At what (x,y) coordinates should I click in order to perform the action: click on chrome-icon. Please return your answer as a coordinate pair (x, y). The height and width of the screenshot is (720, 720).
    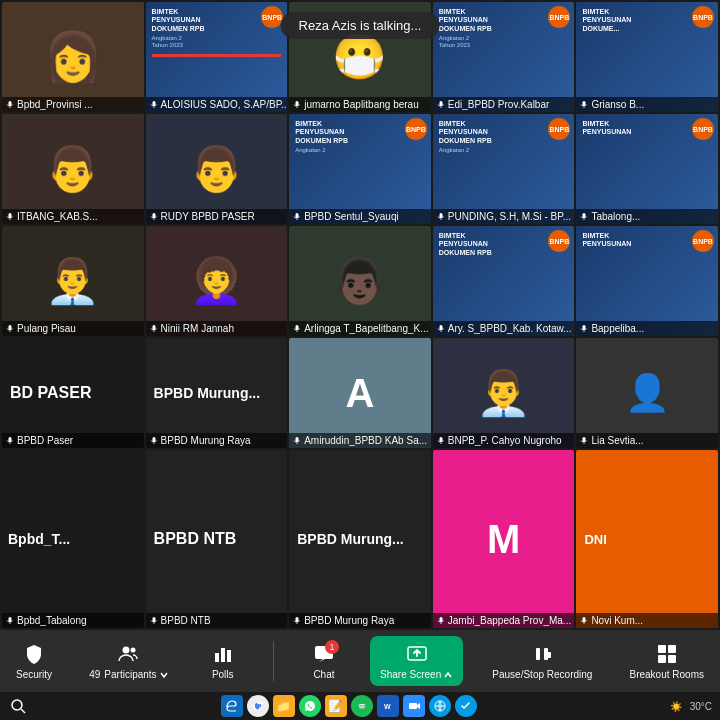
    Looking at the image, I should click on (258, 706).